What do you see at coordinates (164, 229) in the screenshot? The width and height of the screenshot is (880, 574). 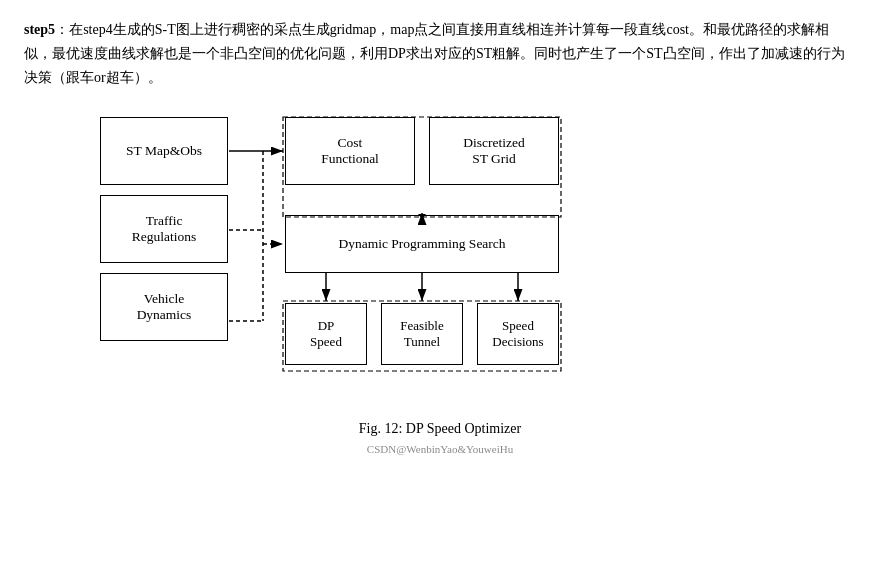 I see `left-column: ST Map&Obs Traffic Regulations Vehicle D…` at bounding box center [164, 229].